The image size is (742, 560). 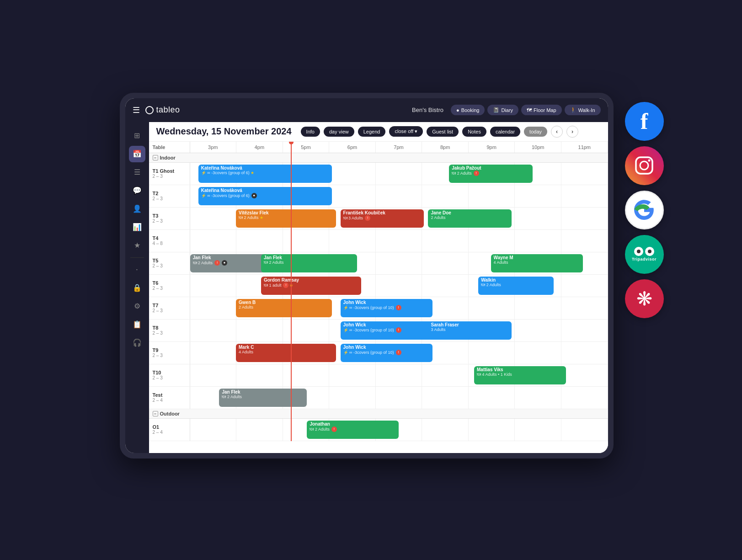 What do you see at coordinates (491, 173) in the screenshot?
I see `booking-details: 🍽 2 Adults !` at bounding box center [491, 173].